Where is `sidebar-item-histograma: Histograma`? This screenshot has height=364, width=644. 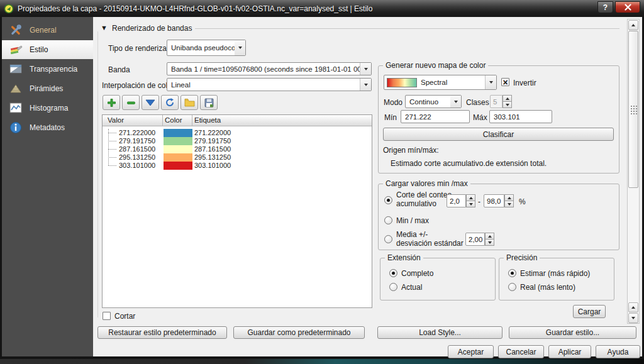
sidebar-item-histograma: Histograma is located at coordinates (48, 108).